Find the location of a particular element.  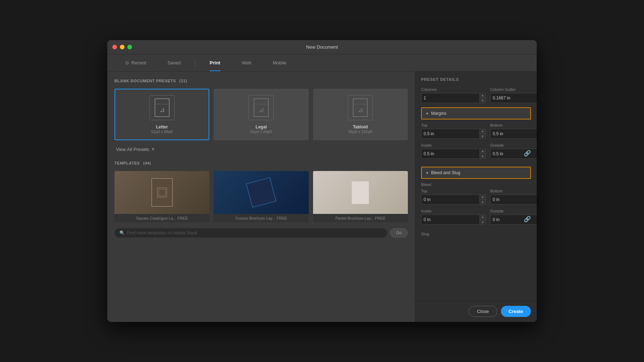

clock-icon: ⊙ is located at coordinates (127, 63).